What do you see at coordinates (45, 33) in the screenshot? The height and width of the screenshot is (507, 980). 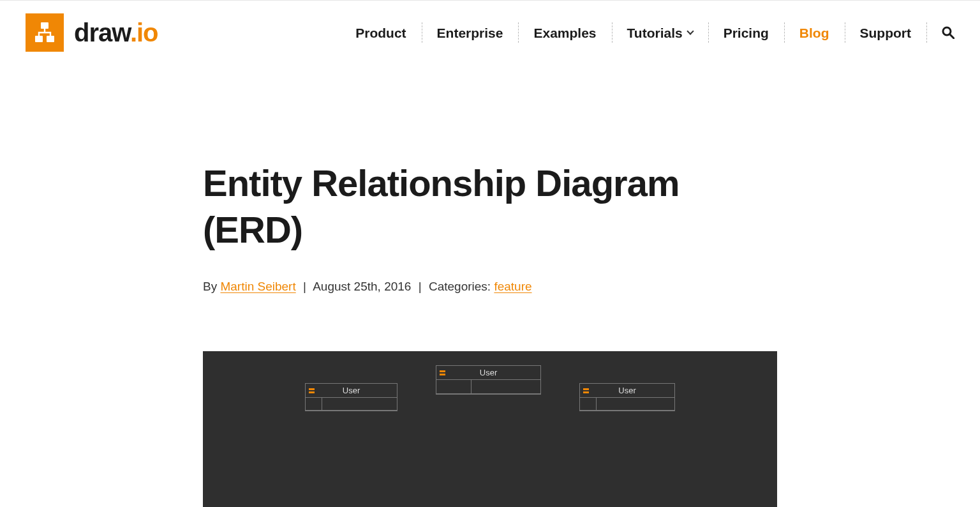 I see `brand-logo-icon` at bounding box center [45, 33].